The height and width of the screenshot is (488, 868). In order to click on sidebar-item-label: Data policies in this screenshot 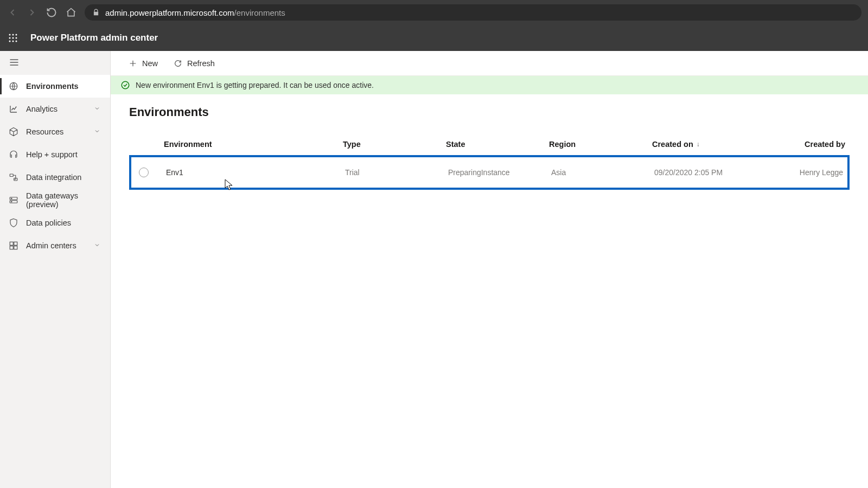, I will do `click(64, 223)`.